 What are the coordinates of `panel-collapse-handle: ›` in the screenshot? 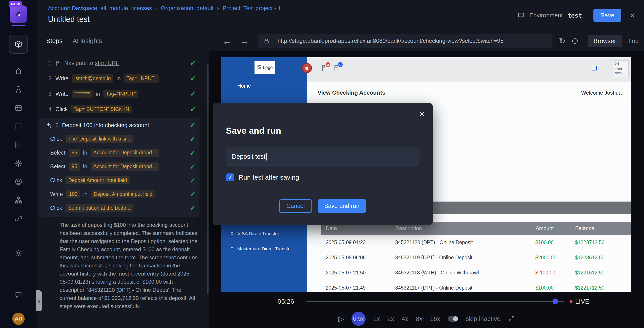 It's located at (39, 301).